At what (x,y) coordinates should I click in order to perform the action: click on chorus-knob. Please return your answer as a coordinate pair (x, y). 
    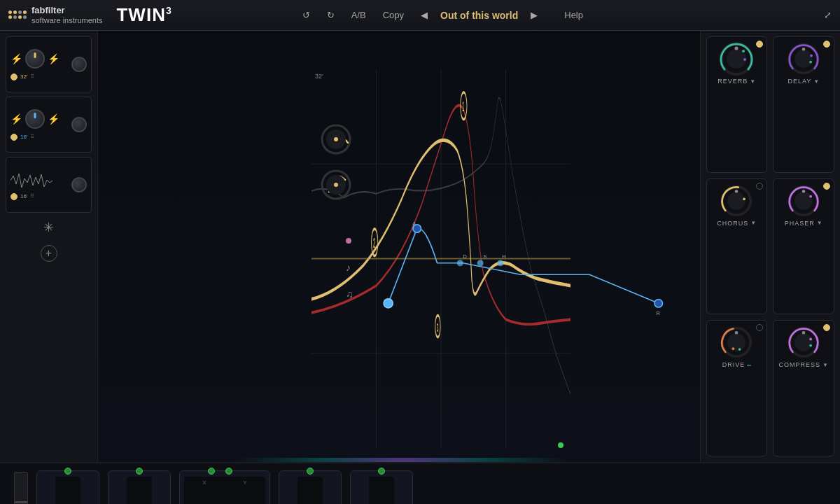
    Looking at the image, I should click on (736, 201).